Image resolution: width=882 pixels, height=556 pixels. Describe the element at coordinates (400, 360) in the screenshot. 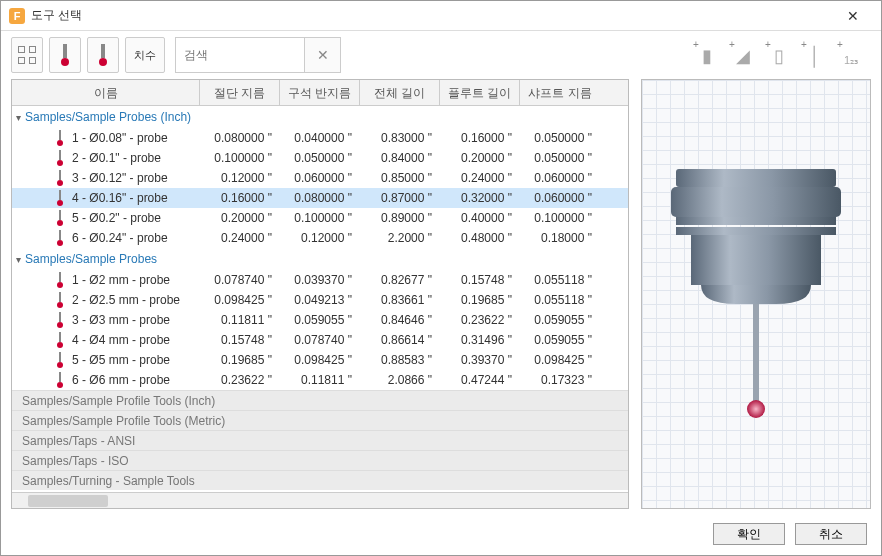

I see `cell-total: 0.88583 "` at that location.